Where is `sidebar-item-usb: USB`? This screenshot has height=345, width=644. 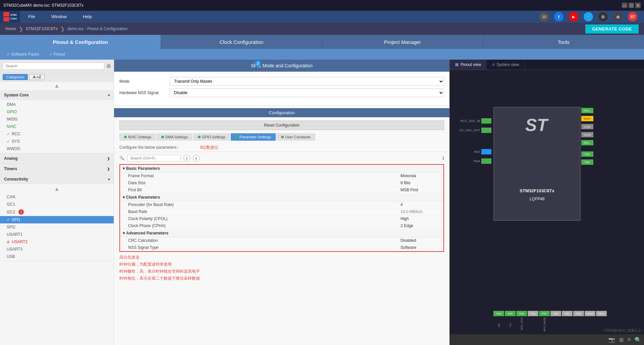
sidebar-item-usb: USB is located at coordinates (57, 257).